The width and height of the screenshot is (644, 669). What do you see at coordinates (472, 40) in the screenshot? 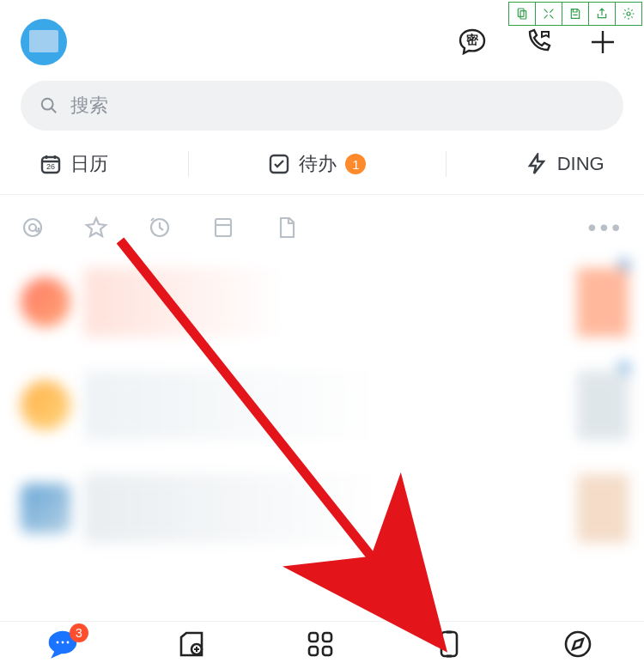
I see `svg-text: 密` at bounding box center [472, 40].